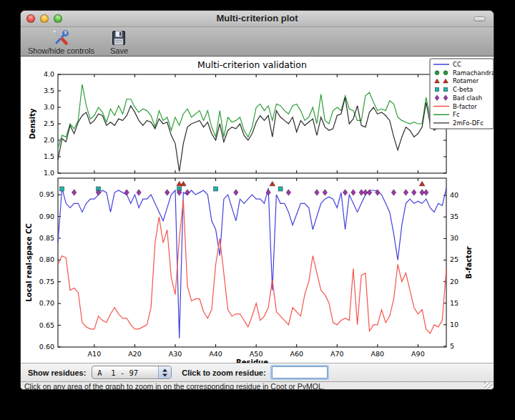 The height and width of the screenshot is (420, 515). I want to click on svg-text: A70, so click(338, 353).